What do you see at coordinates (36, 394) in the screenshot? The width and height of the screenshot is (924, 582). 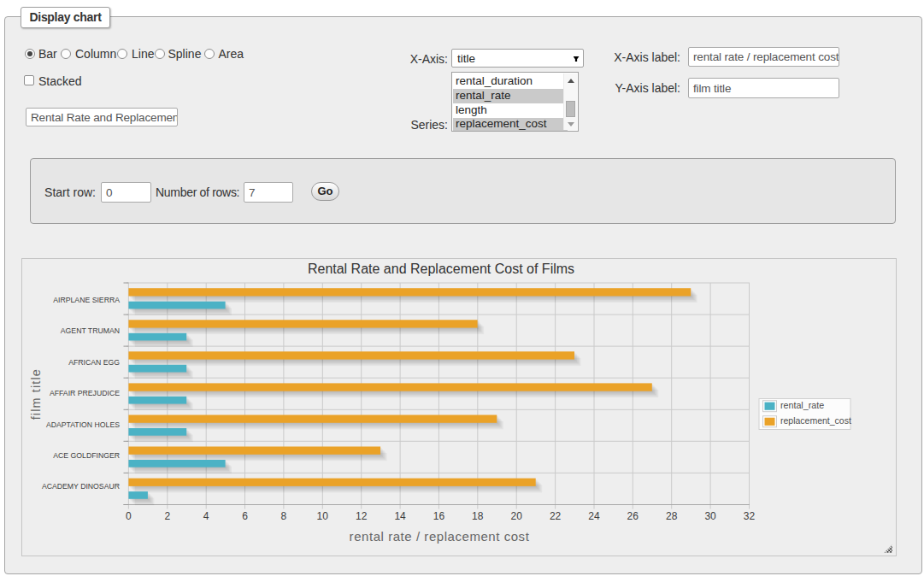 I see `svg-text: film title` at bounding box center [36, 394].